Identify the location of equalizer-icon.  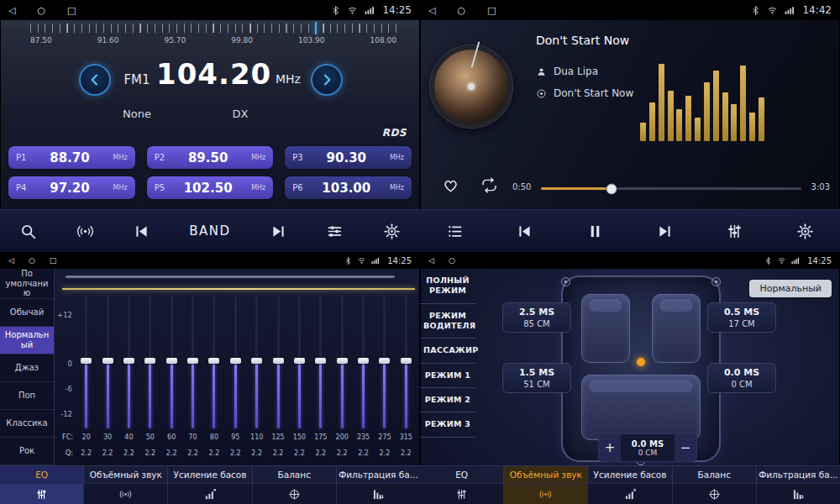
(734, 232).